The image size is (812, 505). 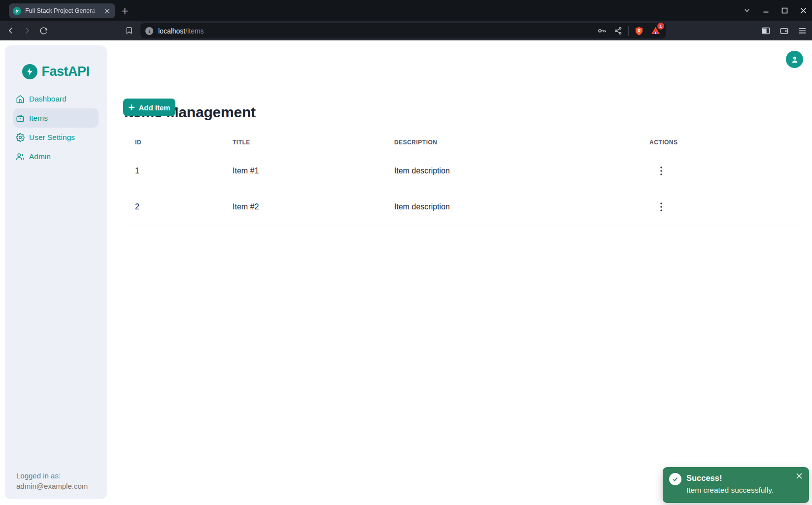 I want to click on check-circle-icon, so click(x=675, y=479).